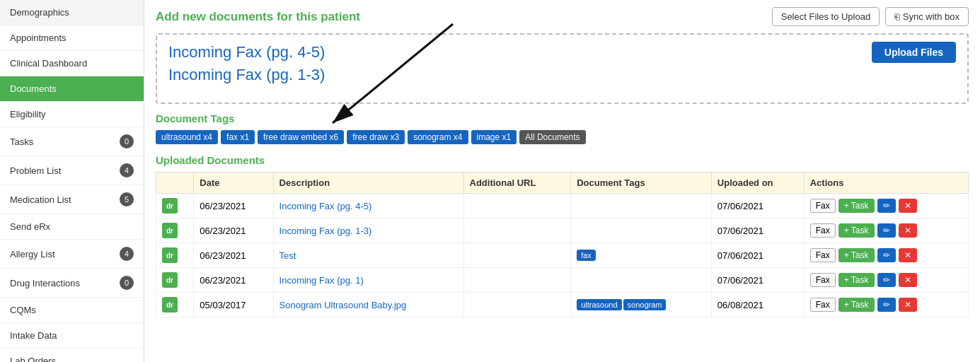 This screenshot has width=980, height=362. What do you see at coordinates (33, 255) in the screenshot?
I see `sidebar-item-label: Allergy List` at bounding box center [33, 255].